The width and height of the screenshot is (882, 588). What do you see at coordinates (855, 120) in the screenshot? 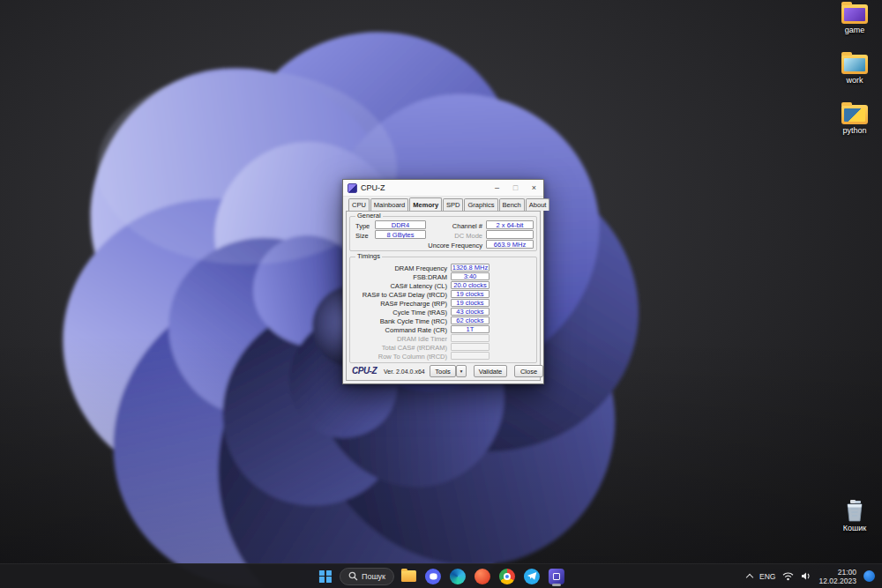
I see `desktop-icon-python: python` at bounding box center [855, 120].